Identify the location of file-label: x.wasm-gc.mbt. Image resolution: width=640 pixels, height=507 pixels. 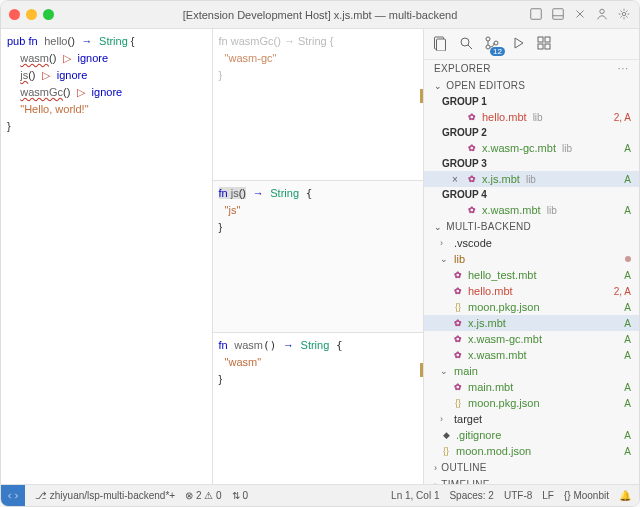
(505, 339).